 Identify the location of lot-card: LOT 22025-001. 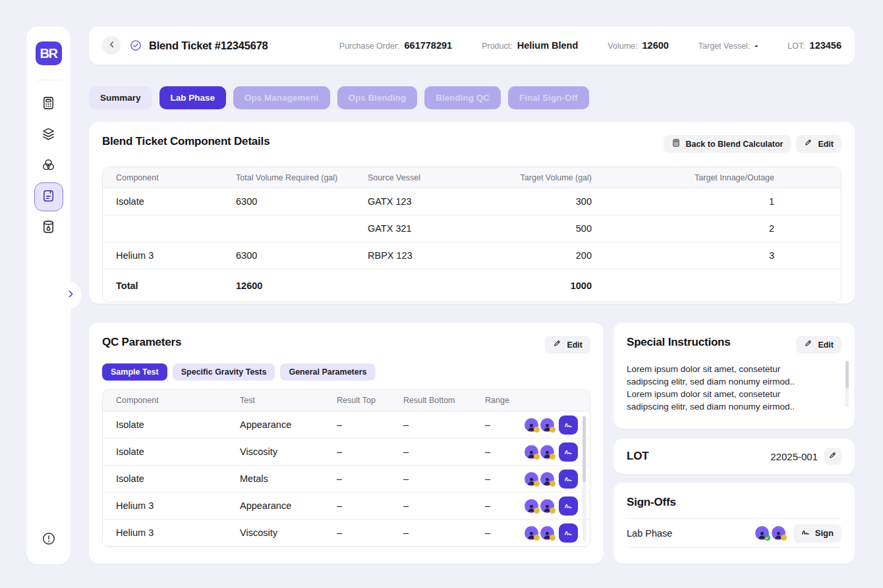
(734, 456).